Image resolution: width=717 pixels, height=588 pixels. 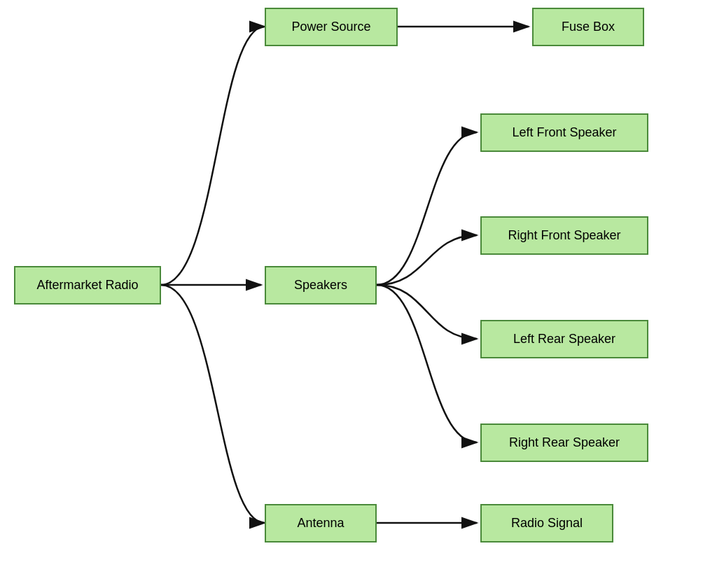 I want to click on right-rear-speaker-node: Right Rear Speaker, so click(x=564, y=442).